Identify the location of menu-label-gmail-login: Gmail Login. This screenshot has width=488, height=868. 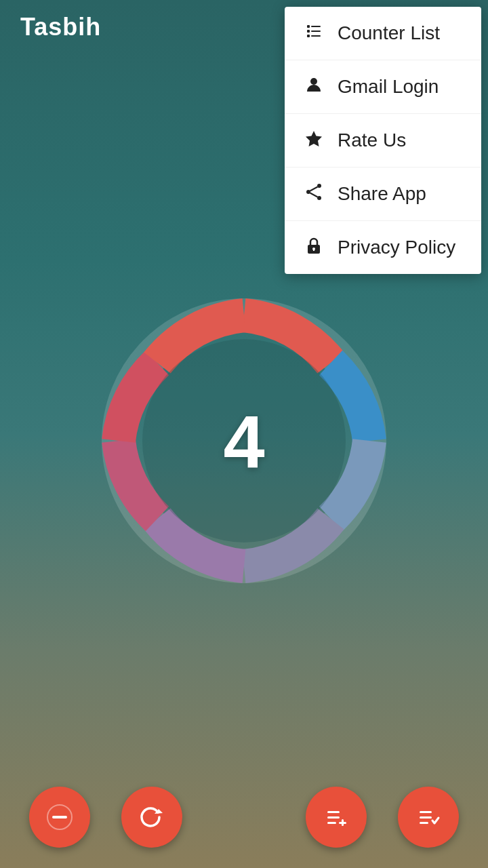
(388, 87).